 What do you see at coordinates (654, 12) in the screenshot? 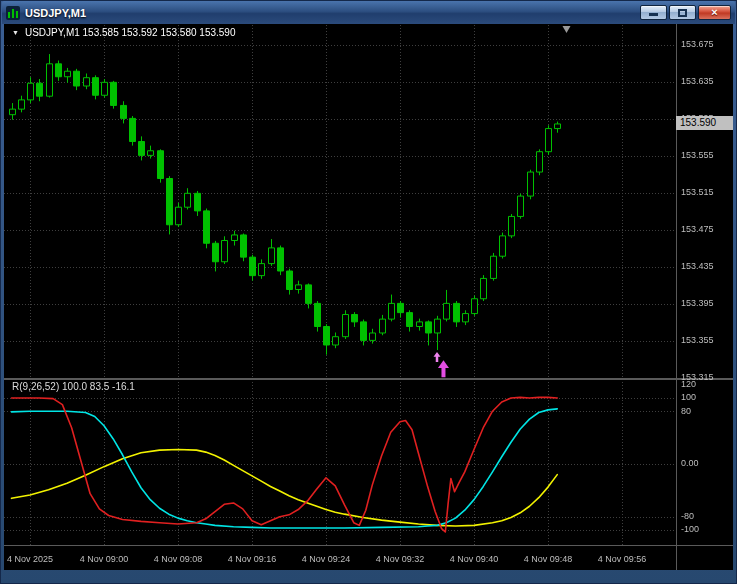
I see `minimize-button` at bounding box center [654, 12].